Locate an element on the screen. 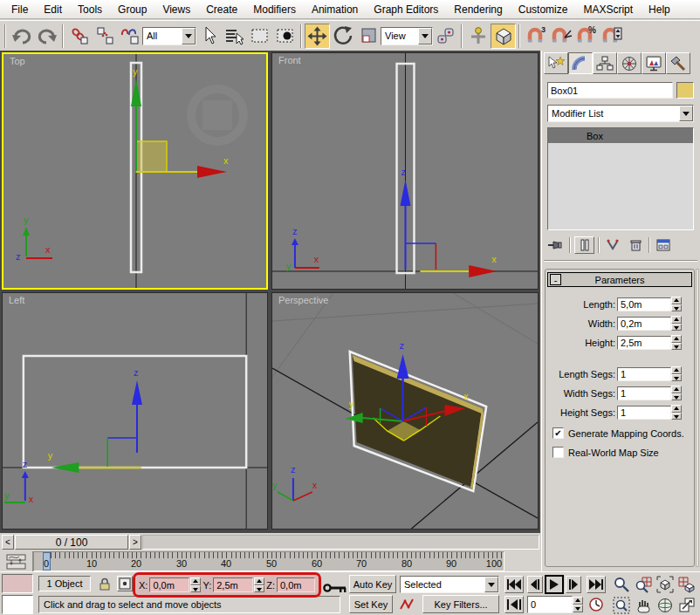  object-color-swatch is located at coordinates (685, 91).